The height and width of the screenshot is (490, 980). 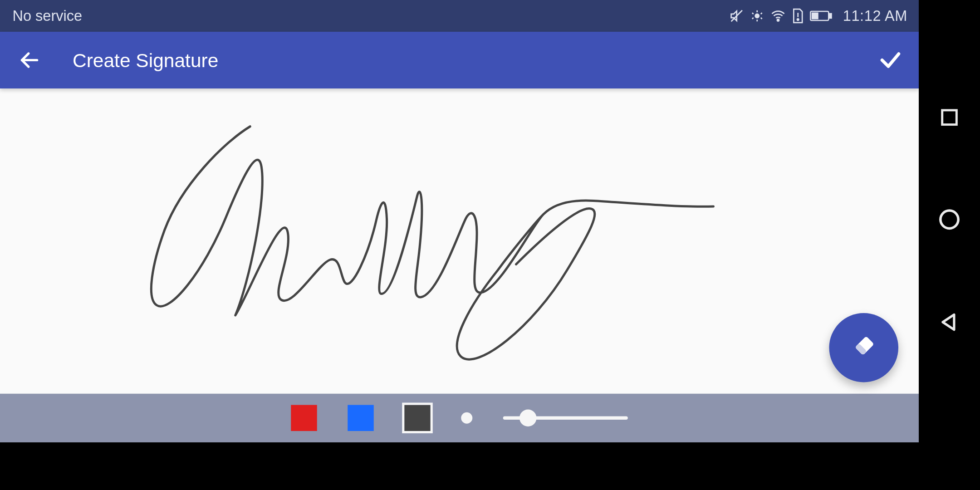 I want to click on erase-fab, so click(x=864, y=348).